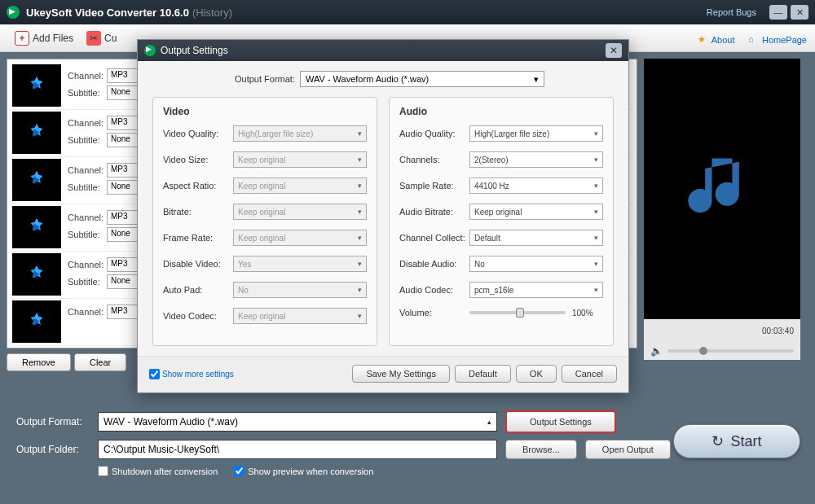 The width and height of the screenshot is (815, 504). Describe the element at coordinates (87, 76) in the screenshot. I see `channel-label: Channel:` at that location.